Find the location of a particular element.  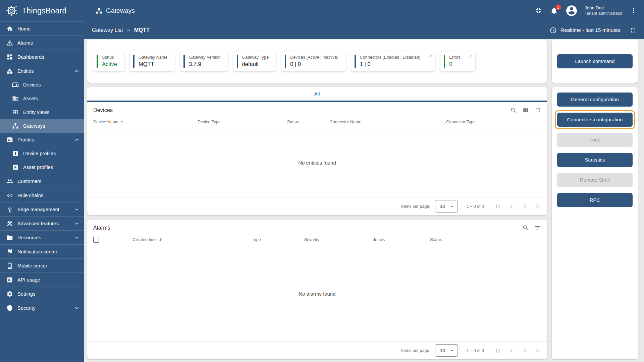

sidebar-item-dashboards: Dashboards is located at coordinates (42, 57).